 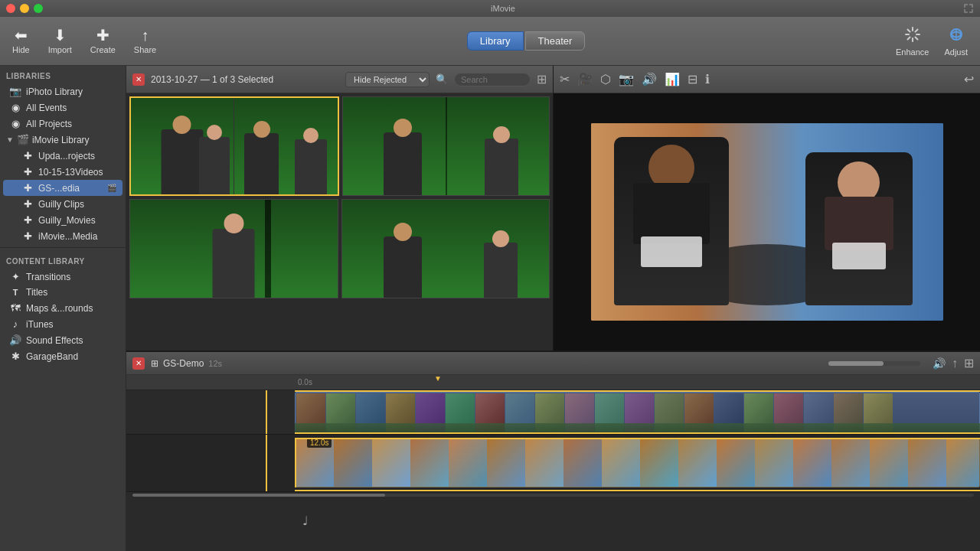 What do you see at coordinates (63, 260) in the screenshot?
I see `content-library-header: CONTENT LIBRARY` at bounding box center [63, 260].